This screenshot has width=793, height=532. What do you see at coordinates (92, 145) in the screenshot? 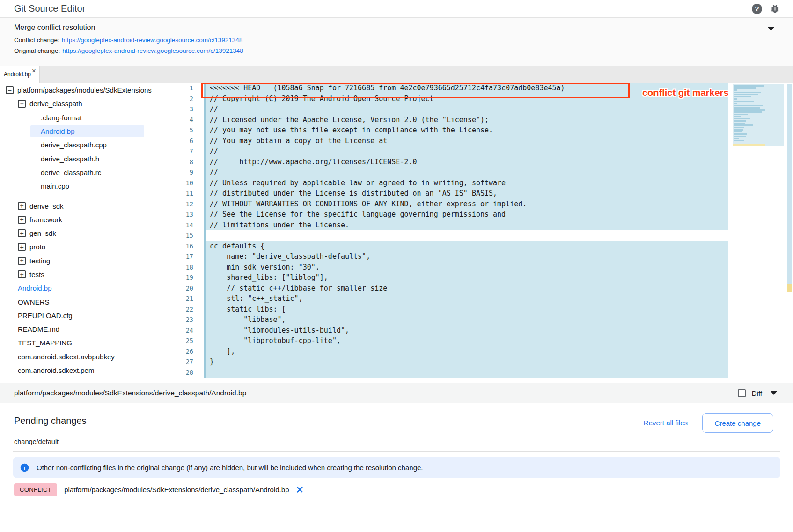
I see `tree-item-derive-classpath-cpp: derive_classpath.cpp` at bounding box center [92, 145].